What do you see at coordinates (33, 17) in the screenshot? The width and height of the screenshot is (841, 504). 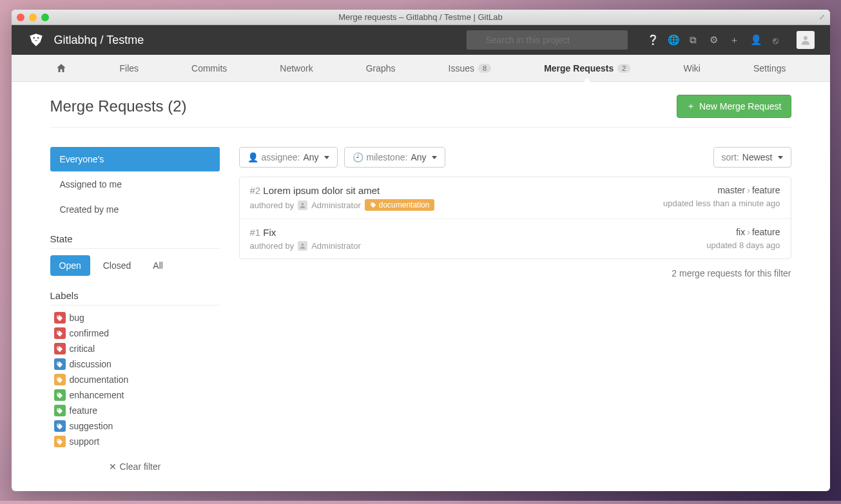 I see `traffic-lights` at bounding box center [33, 17].